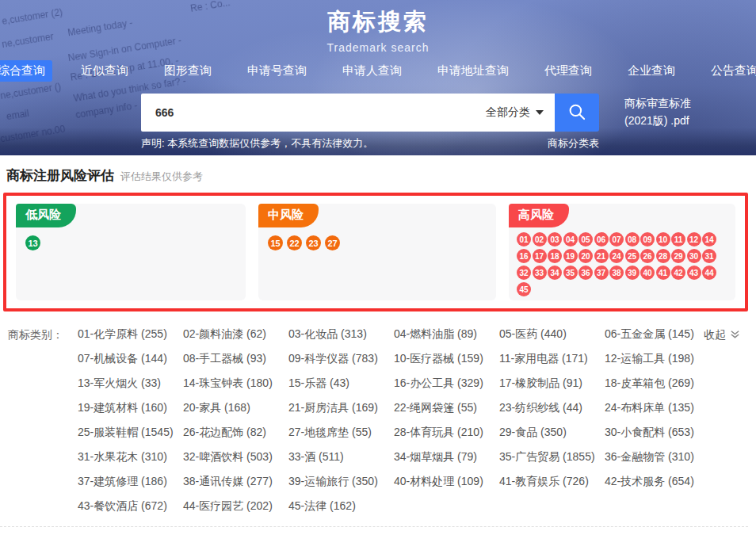 The width and height of the screenshot is (756, 535). What do you see at coordinates (130, 482) in the screenshot?
I see `category-link: 37-建筑修理 (186)` at bounding box center [130, 482].